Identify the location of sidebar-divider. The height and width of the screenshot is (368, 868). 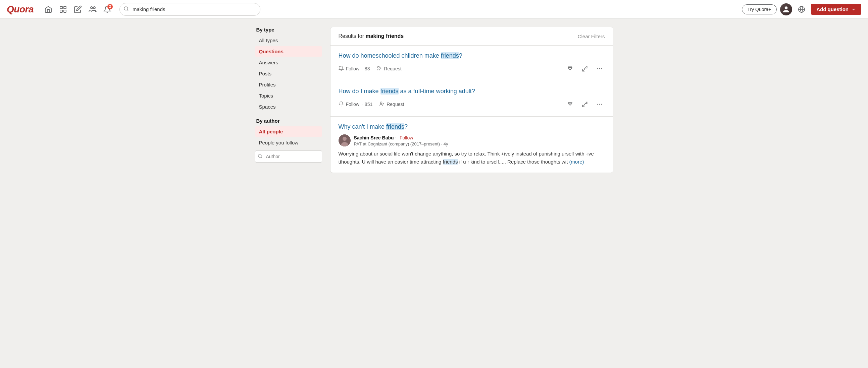
(288, 115).